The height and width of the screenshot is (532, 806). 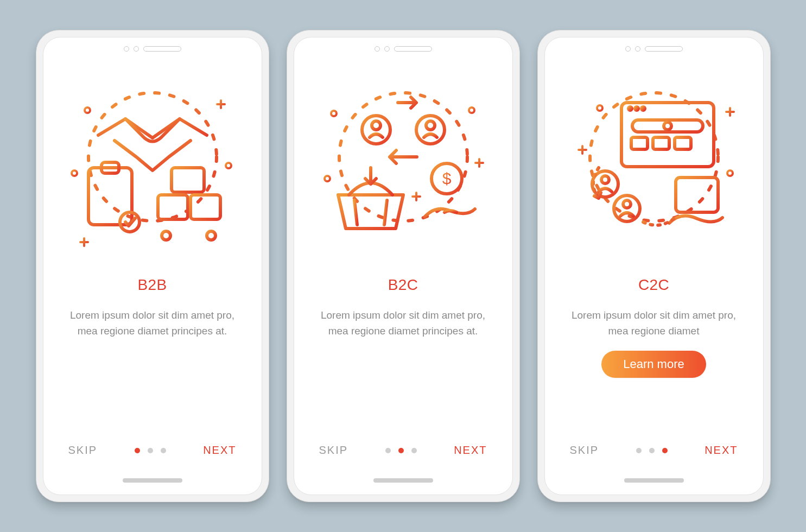 I want to click on b2b-handshake-icon, so click(x=153, y=168).